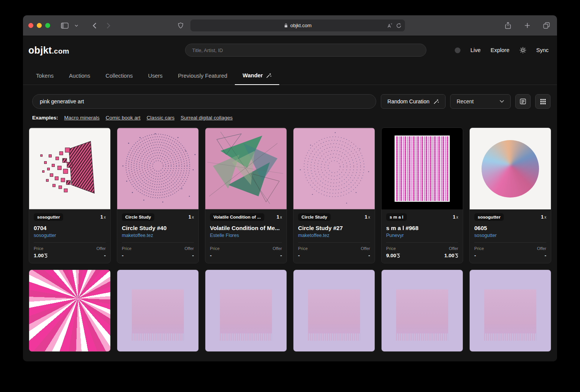 This screenshot has width=580, height=392. I want to click on address-bar: objkt.com, so click(298, 25).